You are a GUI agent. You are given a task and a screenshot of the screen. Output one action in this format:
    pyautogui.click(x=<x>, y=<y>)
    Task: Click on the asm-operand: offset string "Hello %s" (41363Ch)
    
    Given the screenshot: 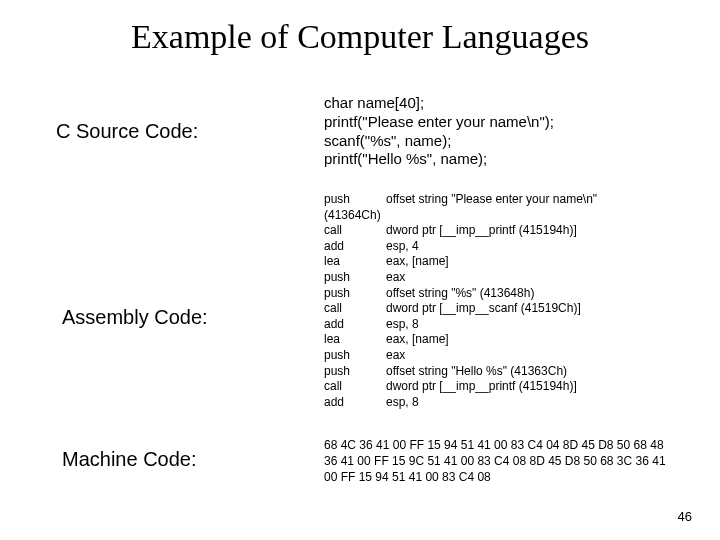 What is the action you would take?
    pyautogui.click(x=535, y=372)
    